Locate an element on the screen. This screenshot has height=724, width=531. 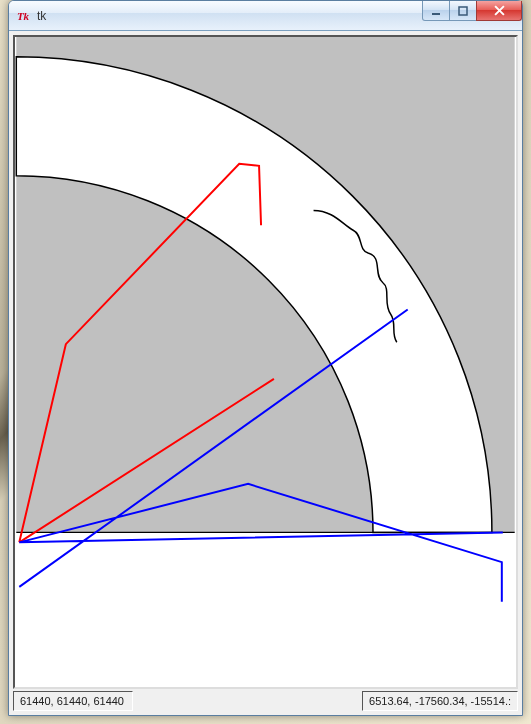
close-button is located at coordinates (499, 11).